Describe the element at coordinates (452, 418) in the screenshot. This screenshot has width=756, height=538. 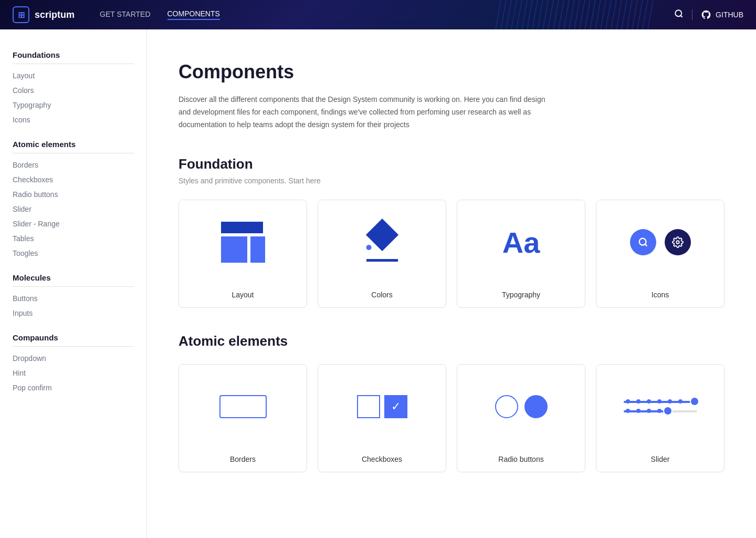
I see `atomic-cards-grid: Borders ✓ Checkboxes` at that location.